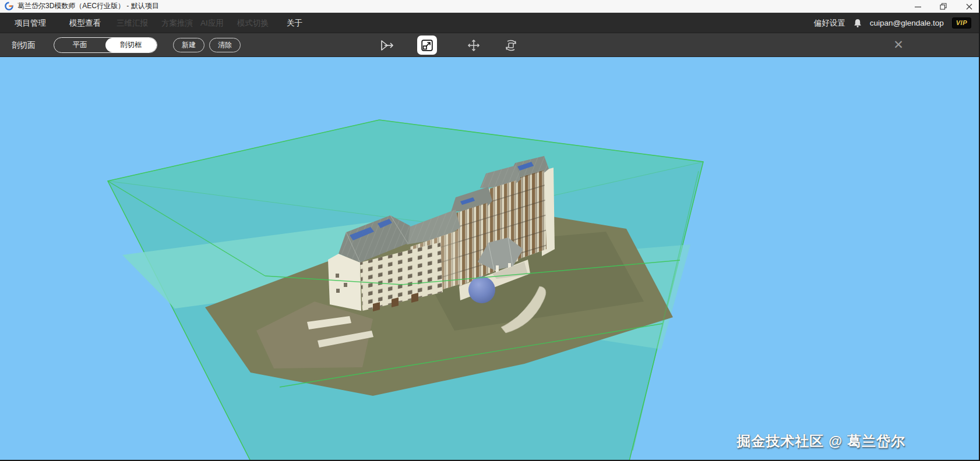 Image resolution: width=980 pixels, height=461 pixels. Describe the element at coordinates (858, 23) in the screenshot. I see `notification-bell-icon` at that location.